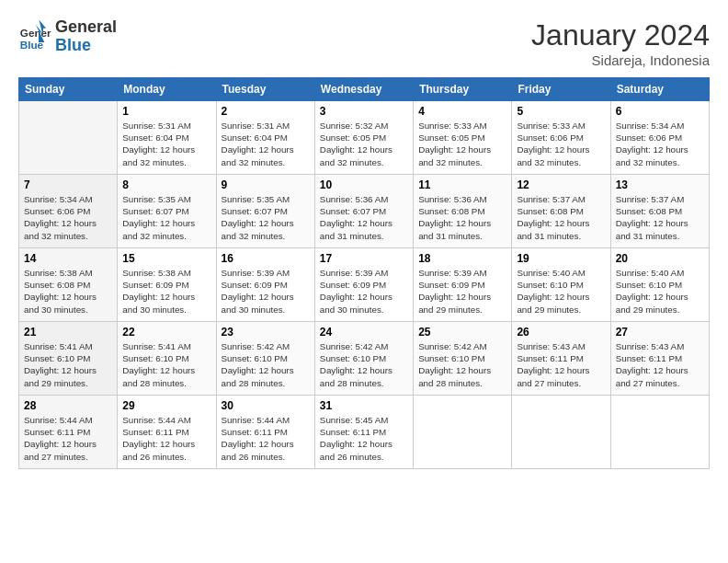 The height and width of the screenshot is (563, 728). Describe the element at coordinates (462, 185) in the screenshot. I see `day-number: 11` at that location.